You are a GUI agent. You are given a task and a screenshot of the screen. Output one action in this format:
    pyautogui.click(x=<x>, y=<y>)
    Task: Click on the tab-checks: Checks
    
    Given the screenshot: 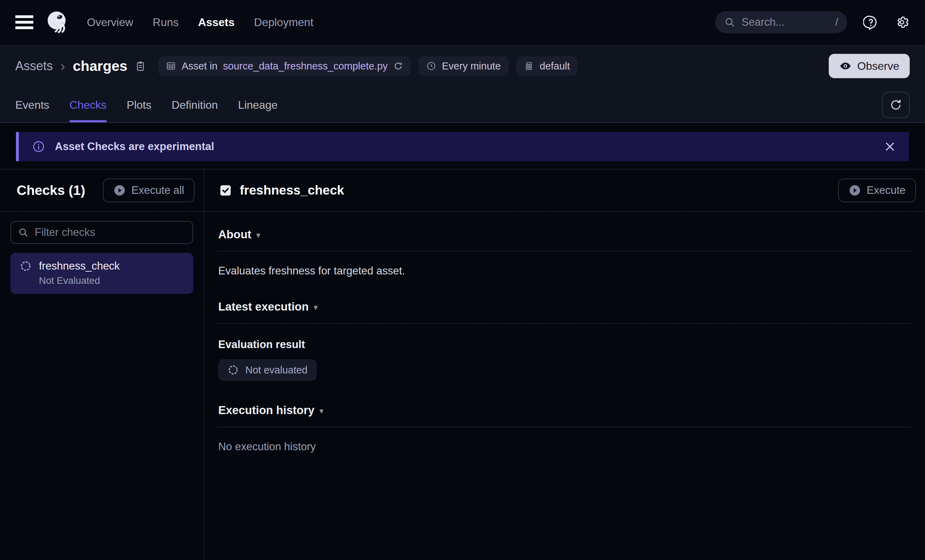 What is the action you would take?
    pyautogui.click(x=88, y=105)
    